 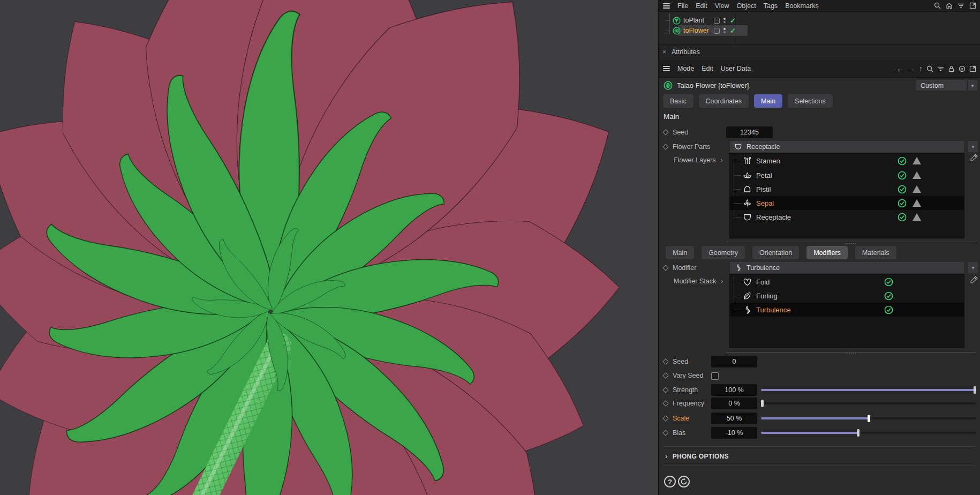 I want to click on scale-input: 50 %, so click(x=734, y=418).